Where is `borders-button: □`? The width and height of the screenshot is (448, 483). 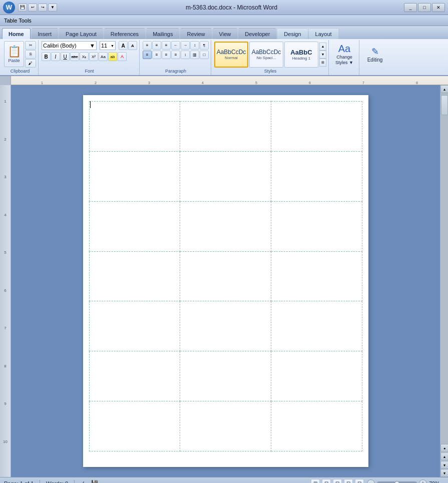
borders-button: □ is located at coordinates (204, 55).